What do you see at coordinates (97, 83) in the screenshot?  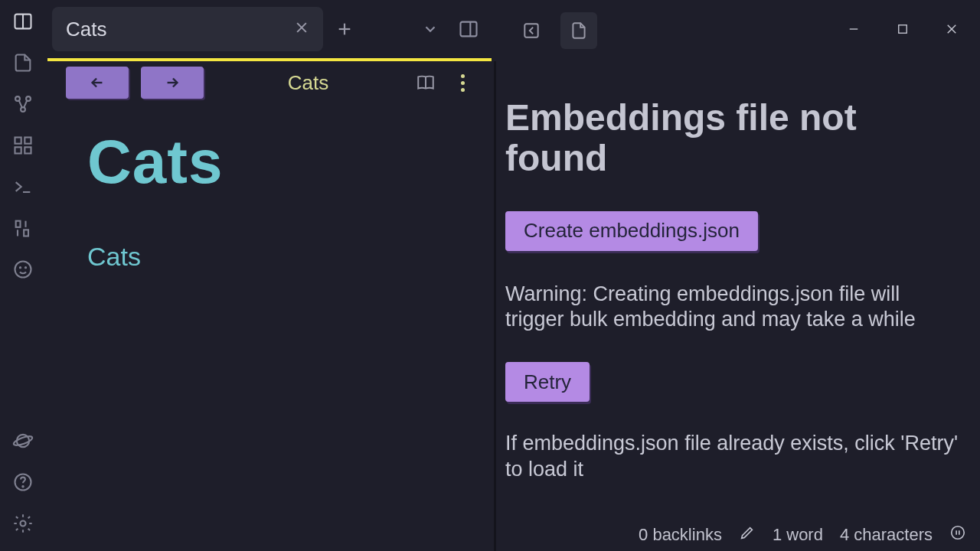 I see `nav-back-button` at bounding box center [97, 83].